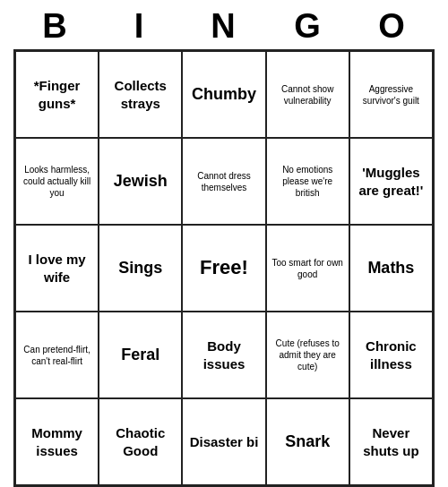  Describe the element at coordinates (308, 27) in the screenshot. I see `title-letter: G` at that location.